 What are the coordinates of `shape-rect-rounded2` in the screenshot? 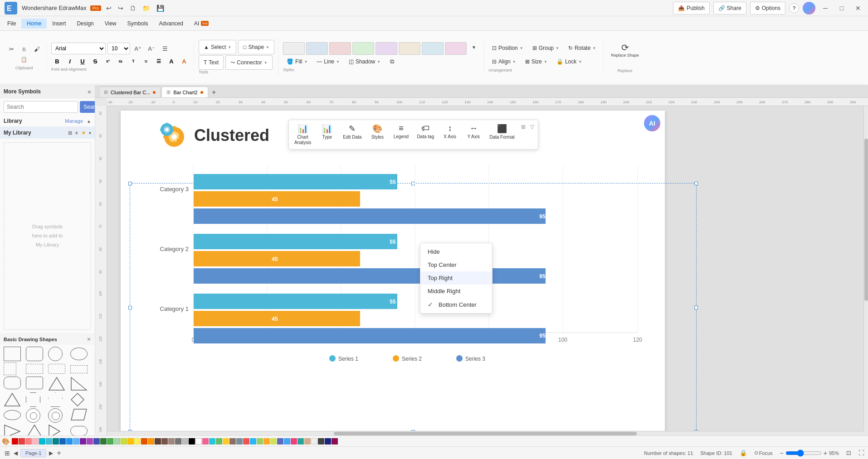 It's located at (34, 383).